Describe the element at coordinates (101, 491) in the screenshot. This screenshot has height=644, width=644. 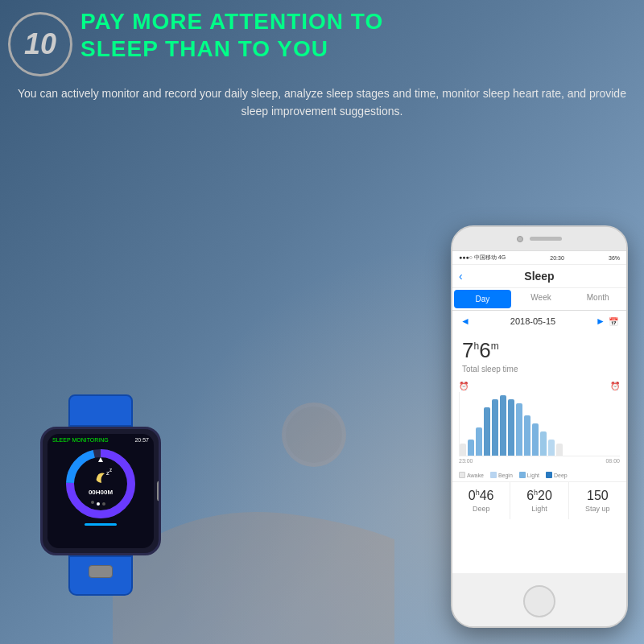
I see `watch-screen: SLEEP MONITORING 20:57` at that location.